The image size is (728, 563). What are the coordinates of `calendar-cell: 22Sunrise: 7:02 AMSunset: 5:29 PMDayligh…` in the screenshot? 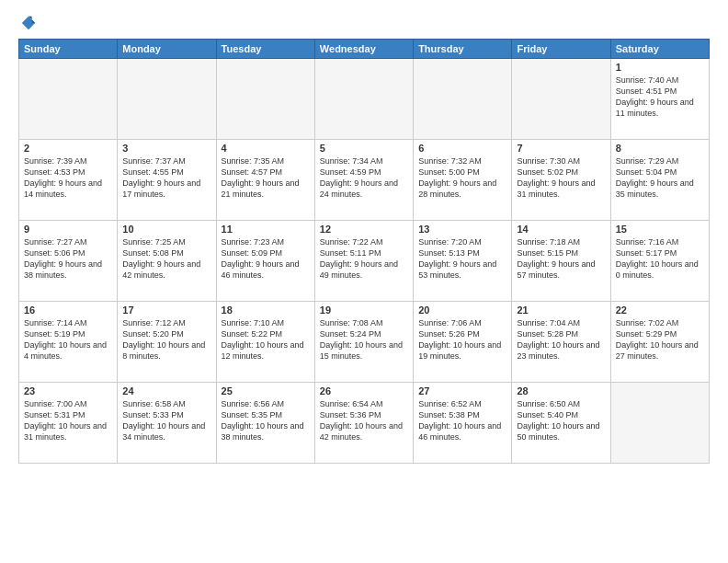 It's located at (660, 342).